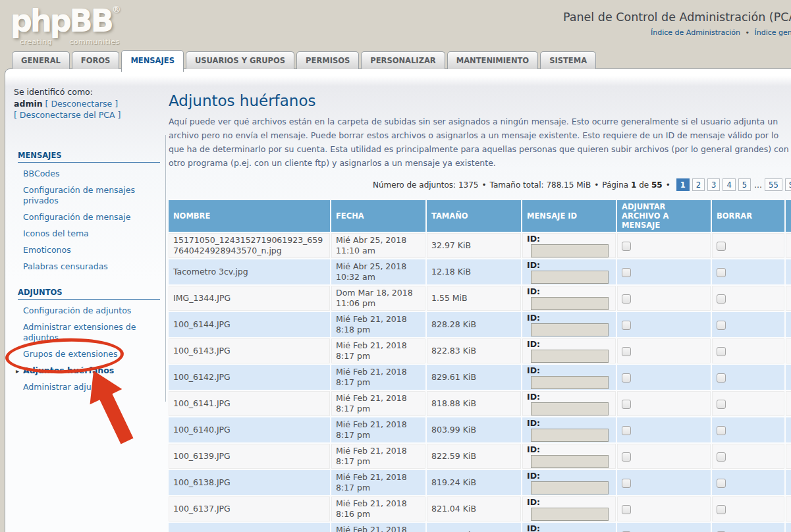 The image size is (791, 532). Describe the element at coordinates (728, 184) in the screenshot. I see `pagination-4: 4` at that location.